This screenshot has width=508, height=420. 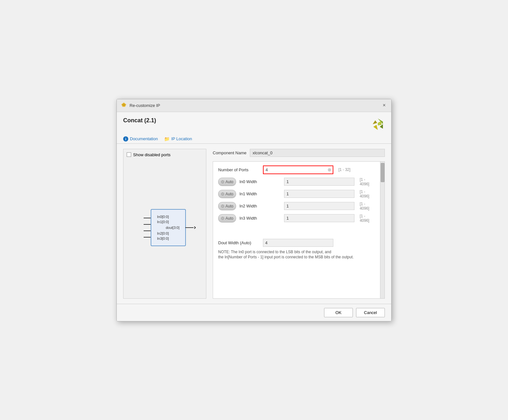 I want to click on wire-in2, so click(x=147, y=231).